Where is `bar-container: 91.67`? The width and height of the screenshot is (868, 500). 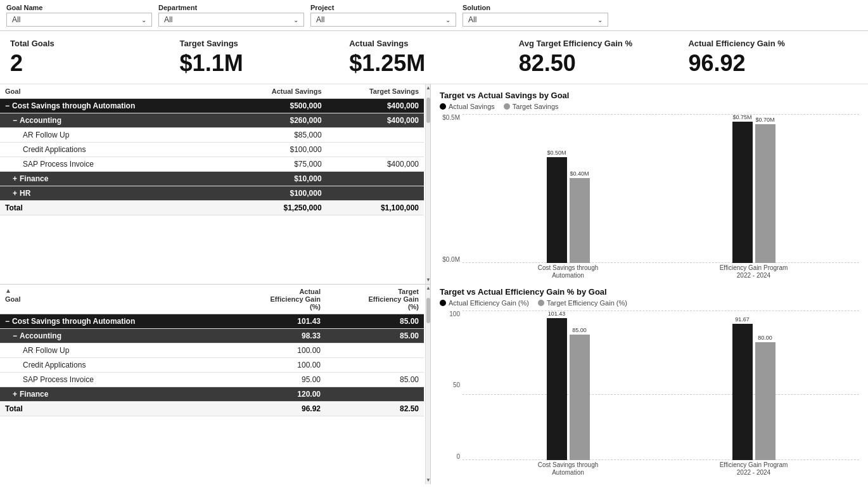 bar-container: 91.67 is located at coordinates (743, 385).